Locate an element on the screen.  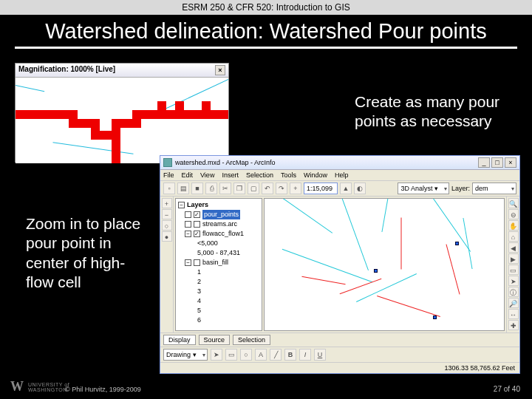
menu-insert: Insert is located at coordinates (231, 175).